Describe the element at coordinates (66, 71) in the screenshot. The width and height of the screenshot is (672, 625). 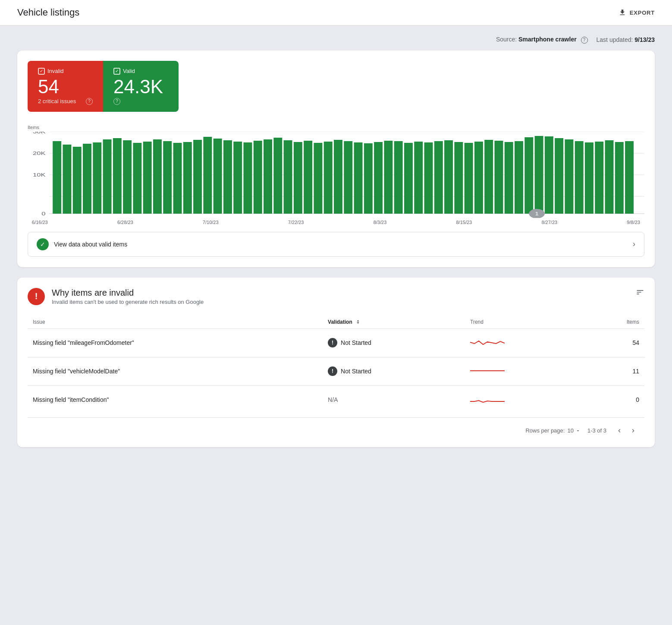
I see `invalid-tile-label: ✓ Invalid` at that location.